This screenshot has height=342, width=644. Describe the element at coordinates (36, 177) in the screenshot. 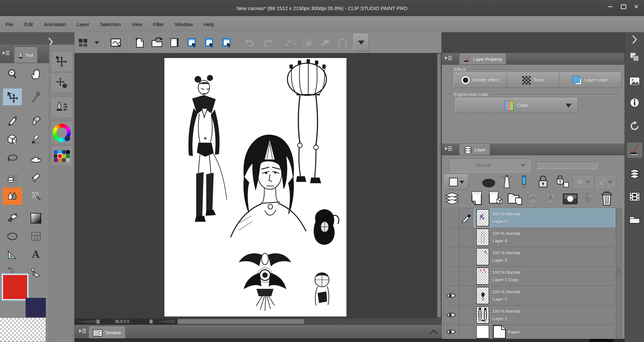

I see `tool-eraser` at that location.